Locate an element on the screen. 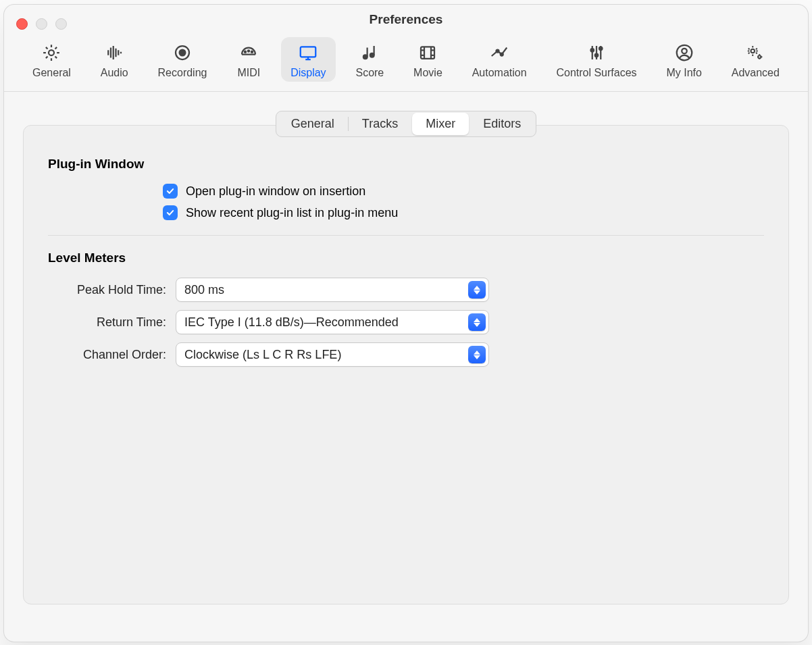  label-channel-order: Channel Order: is located at coordinates (107, 355).